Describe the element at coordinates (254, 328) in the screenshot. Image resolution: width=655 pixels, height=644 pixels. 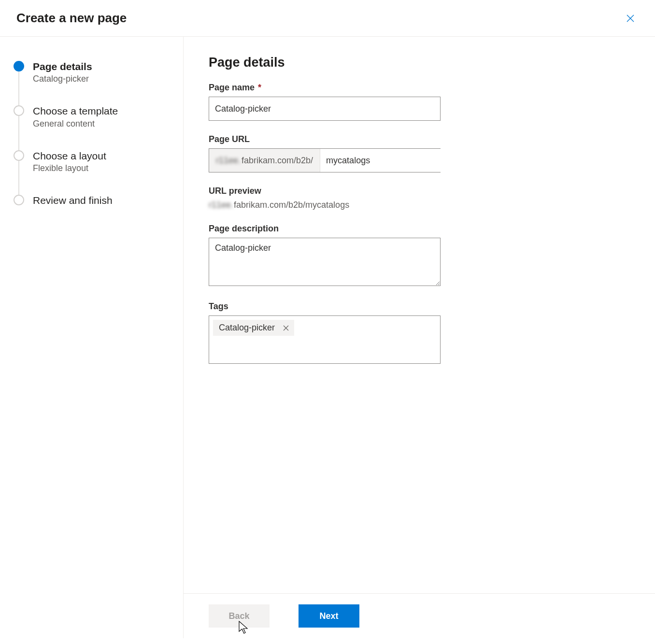
I see `tag-chip: Catalog-picker` at that location.